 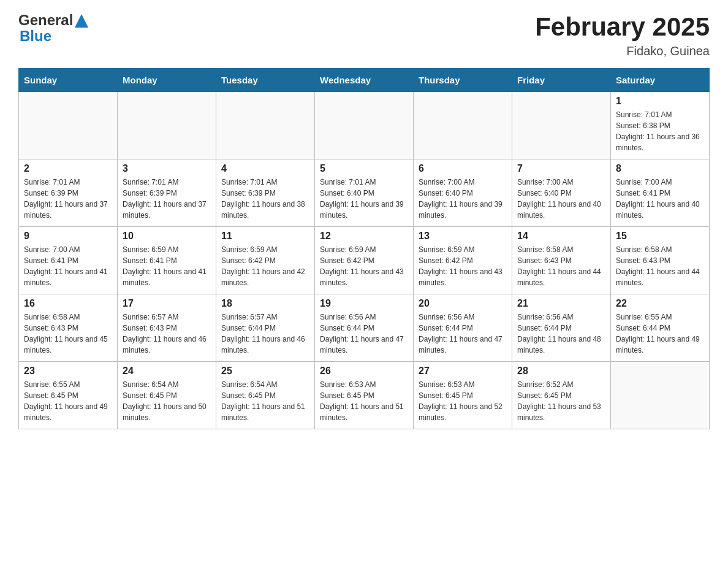 I want to click on day-number: 1, so click(x=660, y=101).